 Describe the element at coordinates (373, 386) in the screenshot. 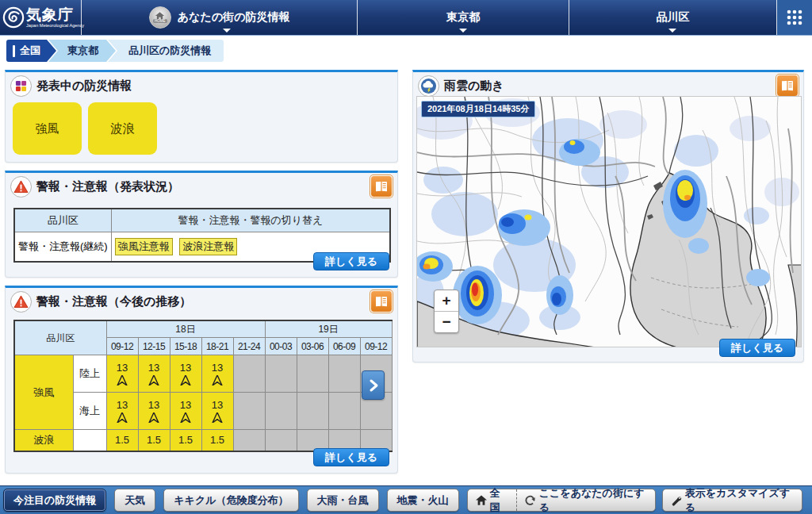

I see `scroll-right-button` at that location.